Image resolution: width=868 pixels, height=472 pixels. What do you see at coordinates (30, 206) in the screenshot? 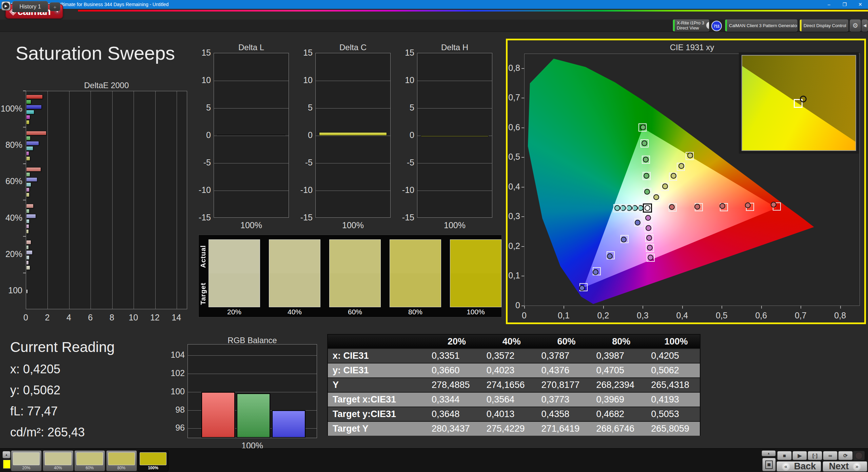
I see `deltae-bar-40%-0` at bounding box center [30, 206].